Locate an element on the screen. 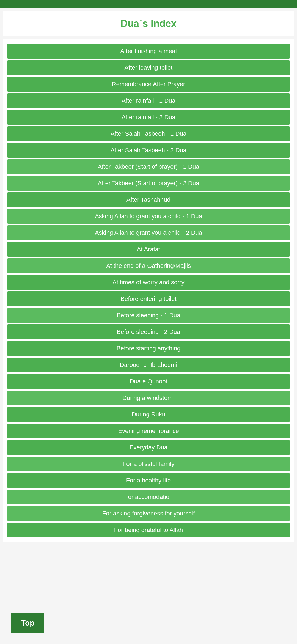 The image size is (297, 644). list-item: After finishing a meal is located at coordinates (148, 51).